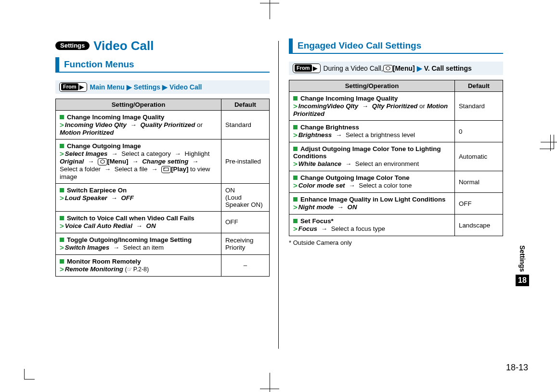  Describe the element at coordinates (396, 157) in the screenshot. I see `table-row: Adjust Outgoing Image Color Tone to Ligh…` at that location.